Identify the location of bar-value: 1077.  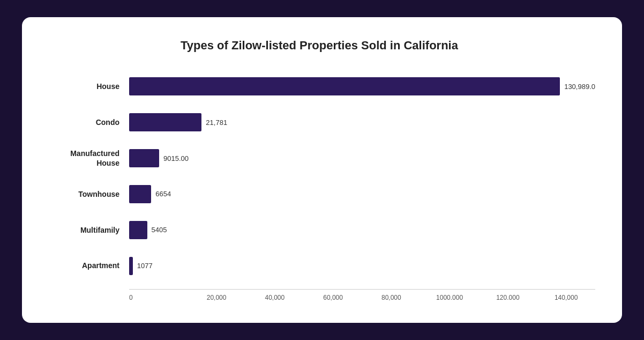
(145, 266).